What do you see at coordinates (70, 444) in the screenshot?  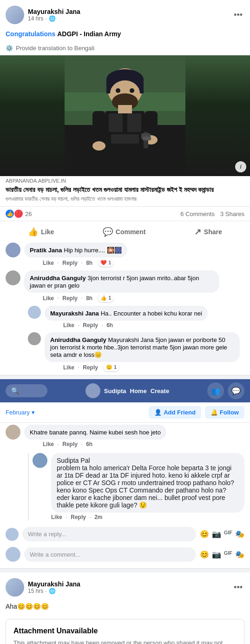 I see `truncated-reply-button: Reply` at bounding box center [70, 444].